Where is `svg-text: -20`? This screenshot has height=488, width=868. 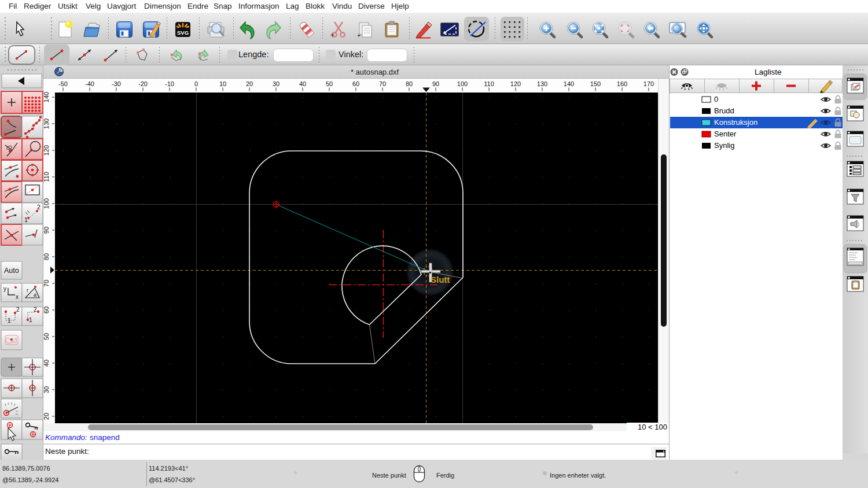
svg-text: -20 is located at coordinates (143, 84).